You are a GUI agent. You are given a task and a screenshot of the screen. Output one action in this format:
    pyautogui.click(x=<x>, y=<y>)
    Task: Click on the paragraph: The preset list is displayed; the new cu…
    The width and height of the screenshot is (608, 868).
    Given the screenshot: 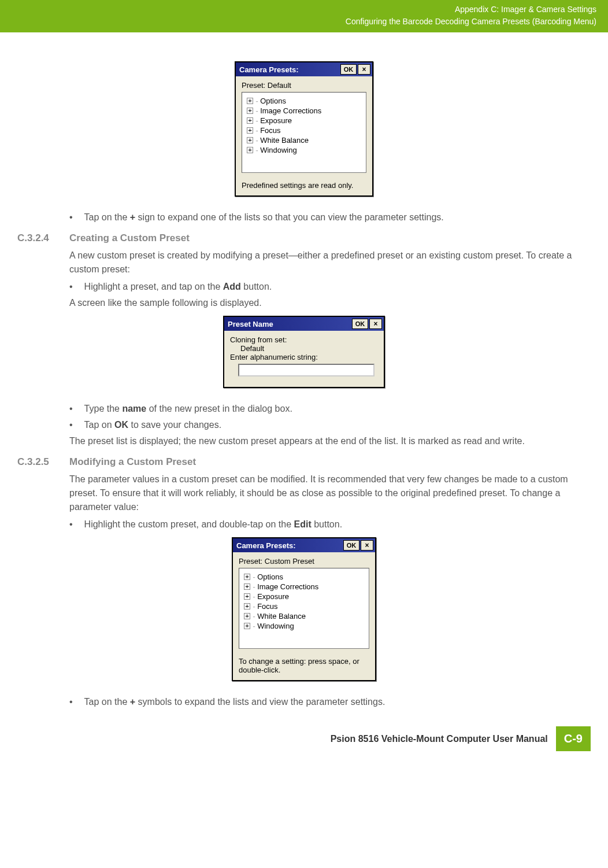 What is the action you would take?
    pyautogui.click(x=330, y=441)
    